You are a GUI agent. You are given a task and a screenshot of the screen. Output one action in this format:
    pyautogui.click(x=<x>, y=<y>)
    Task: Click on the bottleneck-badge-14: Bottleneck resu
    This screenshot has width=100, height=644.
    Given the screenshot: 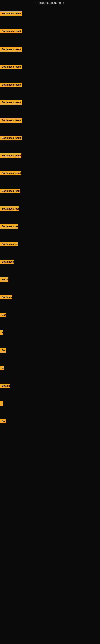 What is the action you would take?
    pyautogui.click(x=9, y=244)
    